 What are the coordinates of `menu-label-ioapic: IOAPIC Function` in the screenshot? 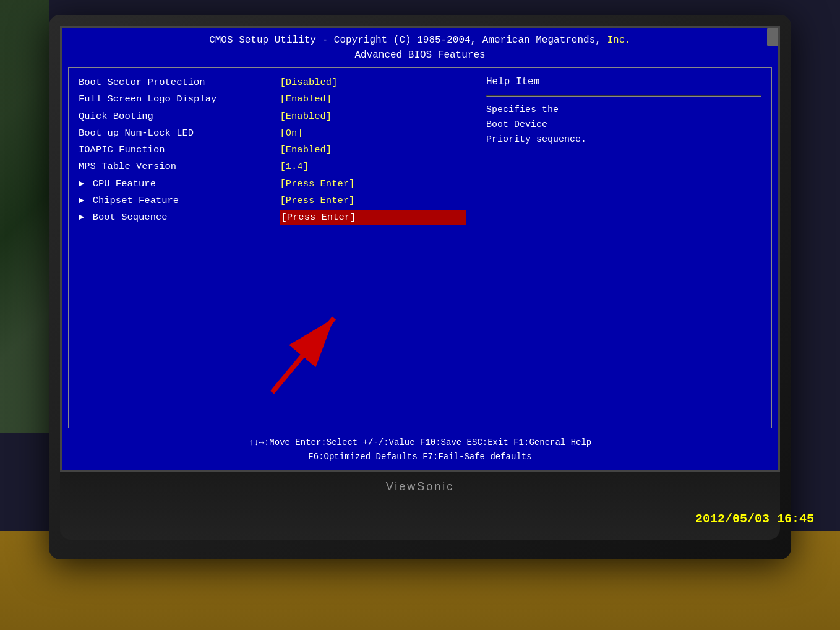 It's located at (179, 150).